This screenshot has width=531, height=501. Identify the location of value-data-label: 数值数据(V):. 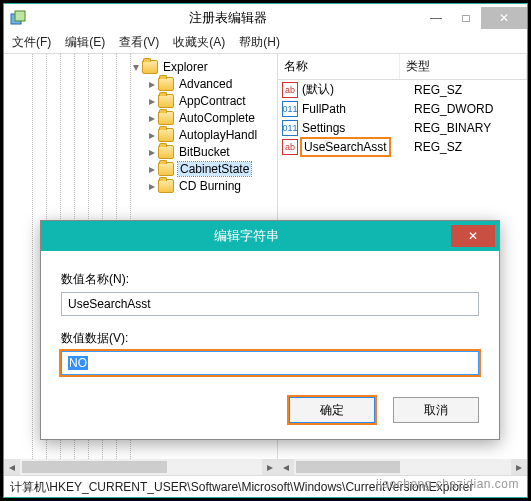
(270, 338).